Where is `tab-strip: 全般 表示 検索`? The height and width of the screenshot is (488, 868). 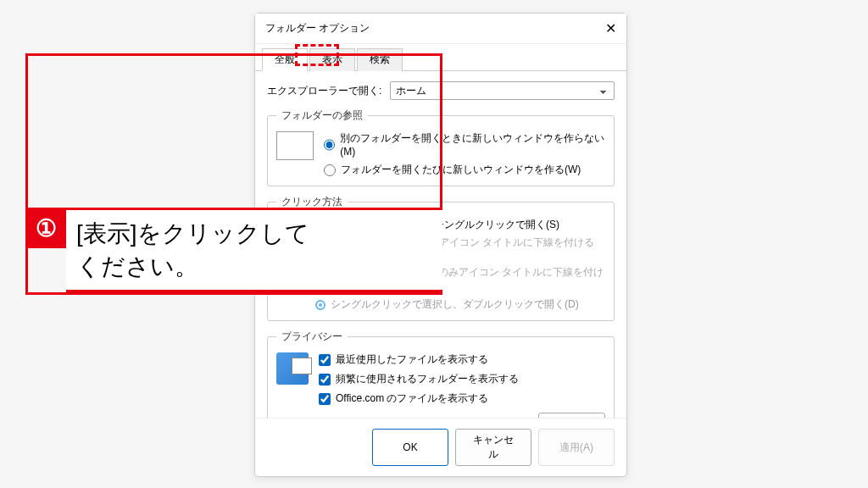 tab-strip: 全般 表示 検索 is located at coordinates (441, 58).